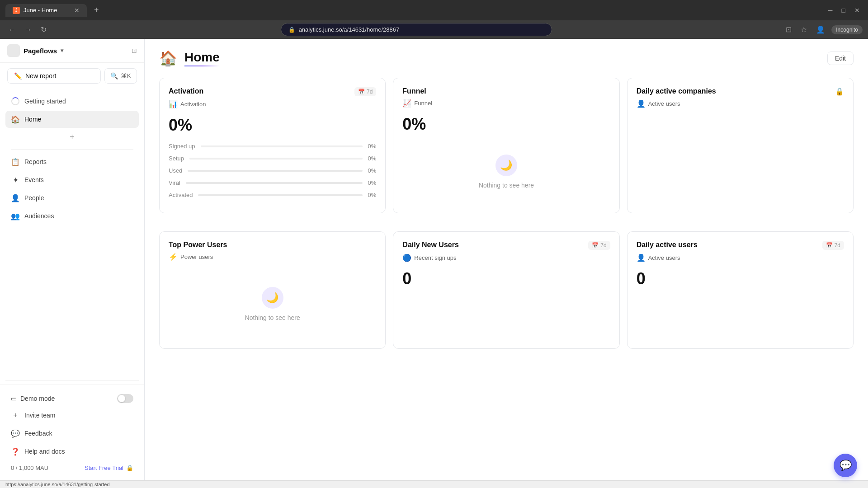  What do you see at coordinates (272, 290) in the screenshot?
I see `card-top-power-users: Top Power Users ⚡ Power users 🌙 Nothing …` at bounding box center [272, 290].